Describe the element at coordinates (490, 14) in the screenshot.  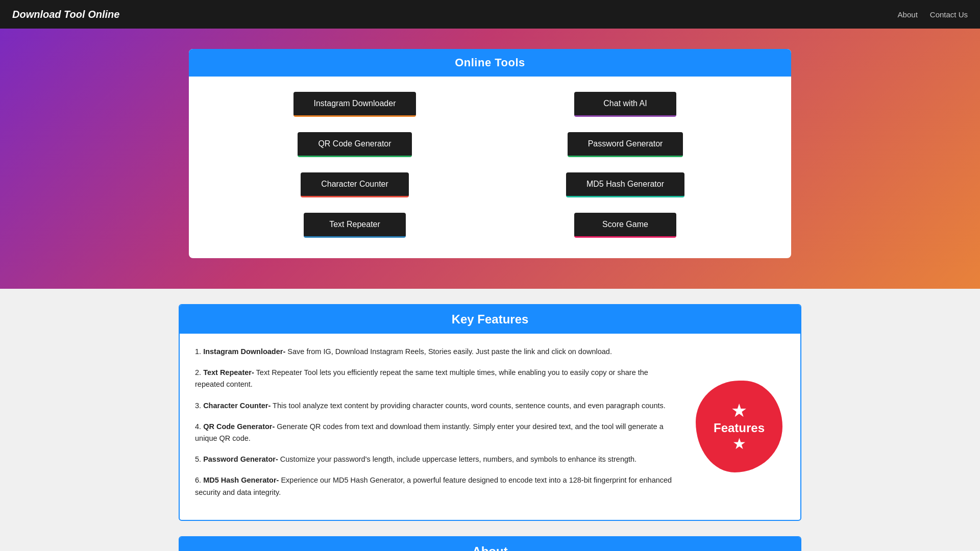
I see `navbar: Download Tool Online About Contact Us` at that location.